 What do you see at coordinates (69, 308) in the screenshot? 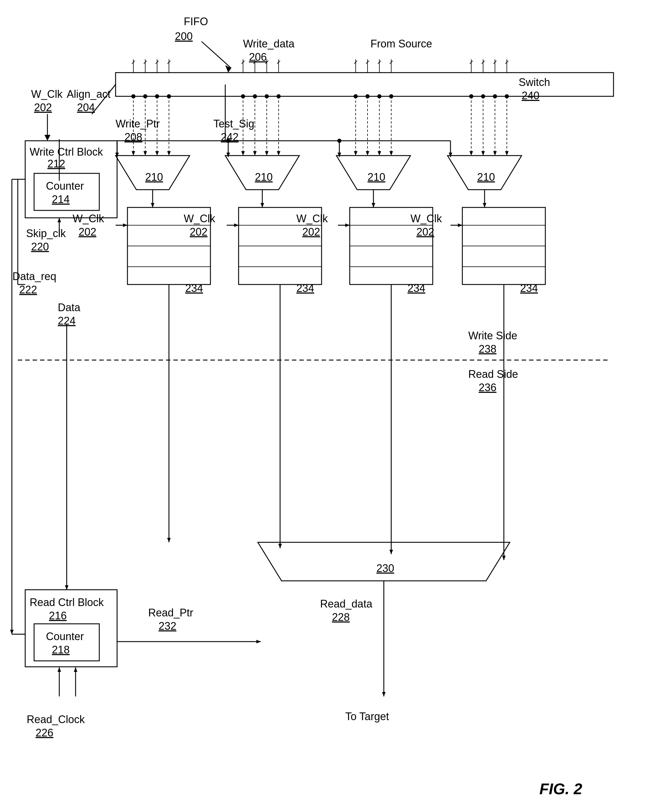
I see `data-label: Data` at bounding box center [69, 308].